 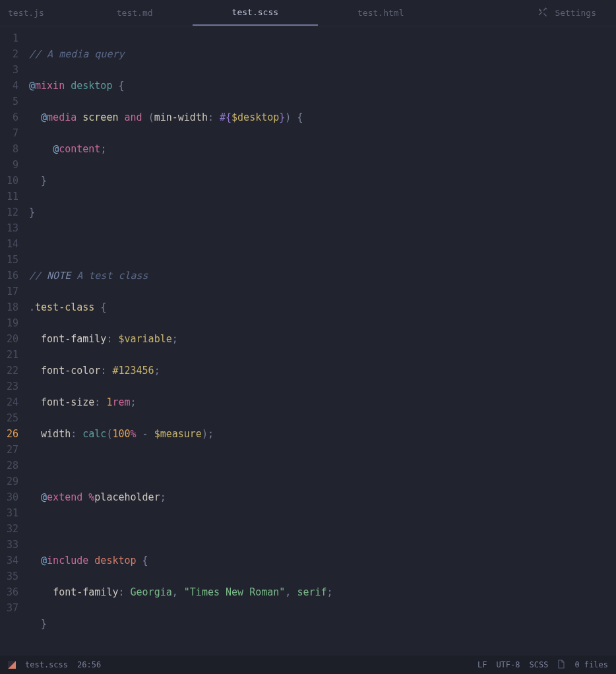 I want to click on status-line-ending: LF, so click(x=482, y=665).